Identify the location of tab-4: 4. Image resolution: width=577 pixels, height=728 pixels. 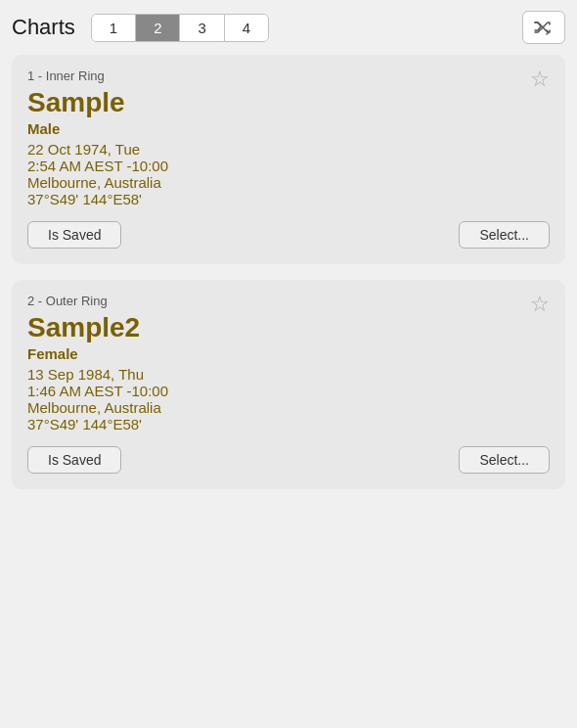
(246, 27).